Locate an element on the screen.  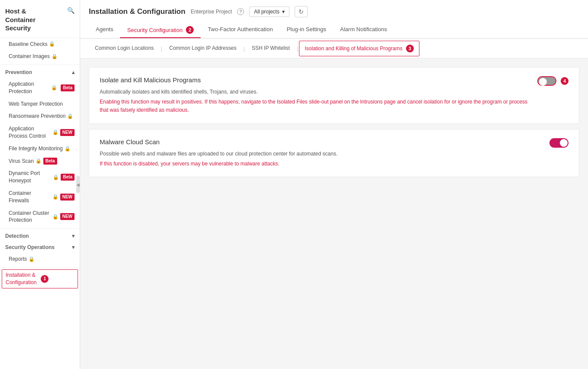
sidebar: Host &ContainerSecurity 🔍 Baseline Check… is located at coordinates (40, 184).